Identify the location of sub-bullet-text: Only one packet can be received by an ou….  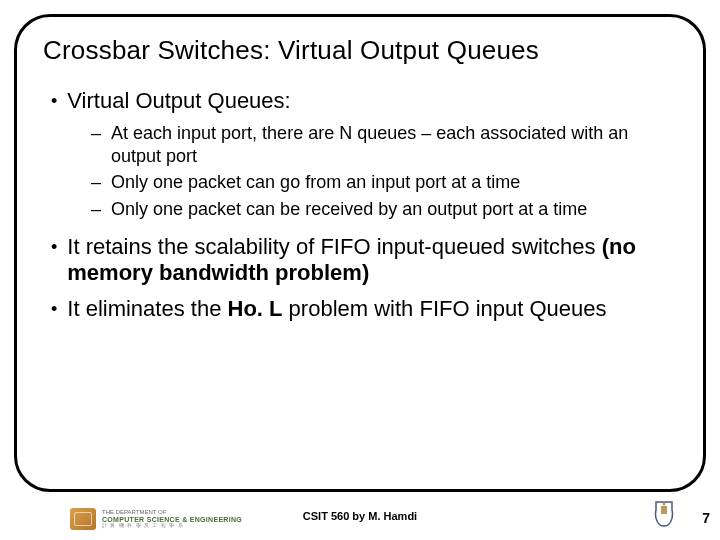
(349, 210).